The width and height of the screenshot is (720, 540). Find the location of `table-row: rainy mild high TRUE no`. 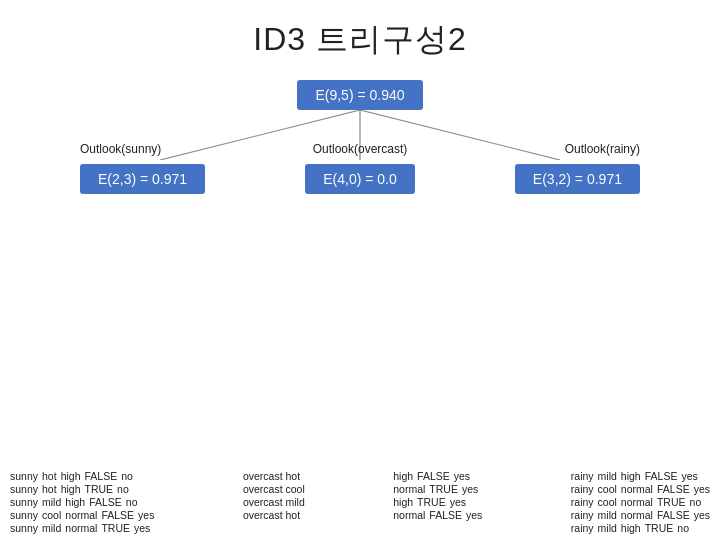

table-row: rainy mild high TRUE no is located at coordinates (640, 528).